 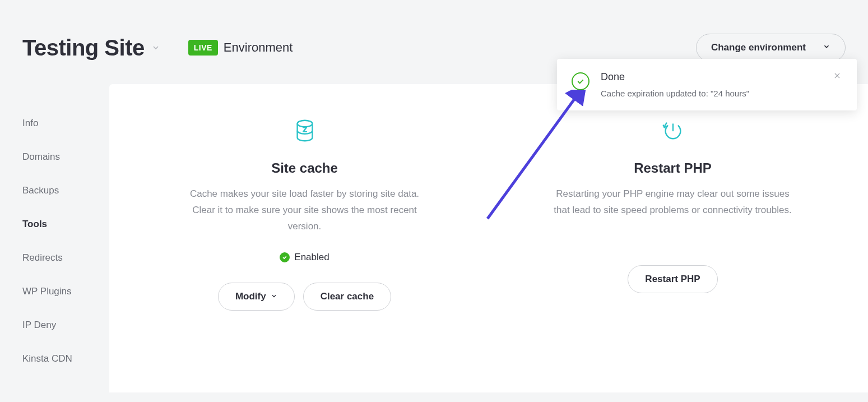 I want to click on clear-cache-label: Clear cache, so click(x=347, y=297).